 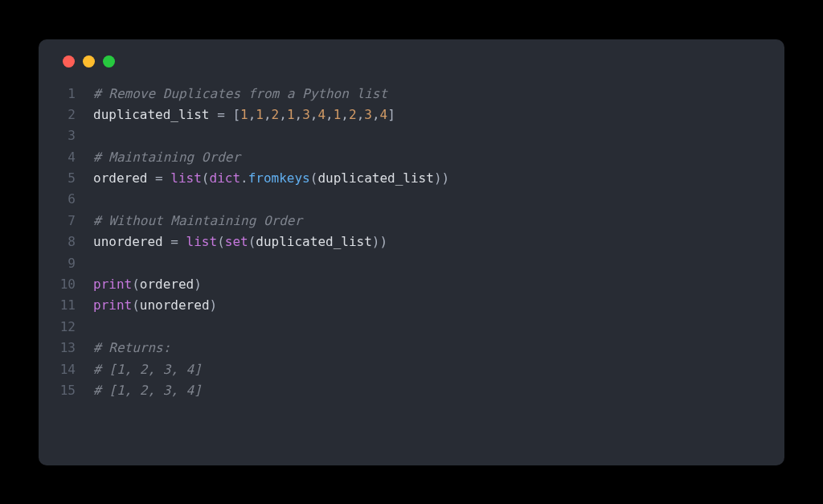 I want to click on line-number: 9, so click(x=67, y=264).